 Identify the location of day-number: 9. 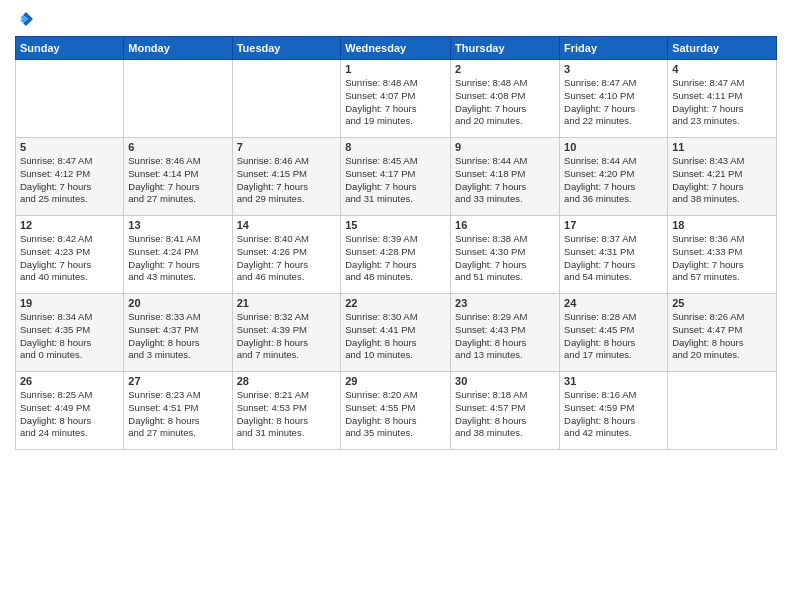
(505, 147).